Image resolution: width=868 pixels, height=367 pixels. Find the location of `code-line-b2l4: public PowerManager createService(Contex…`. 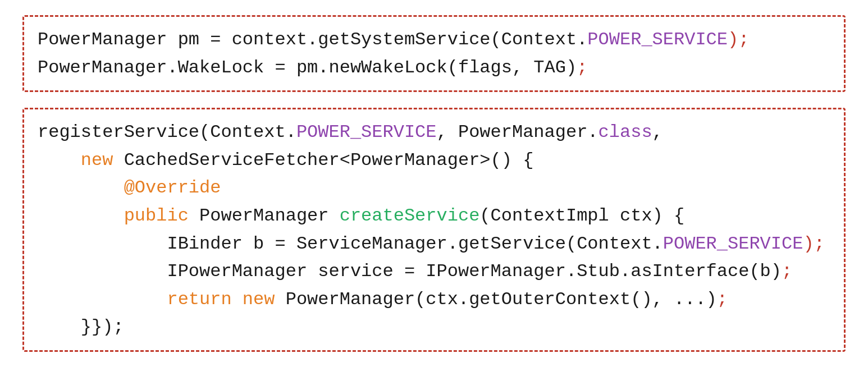

code-line-b2l4: public PowerManager createService(Contex… is located at coordinates (434, 216).